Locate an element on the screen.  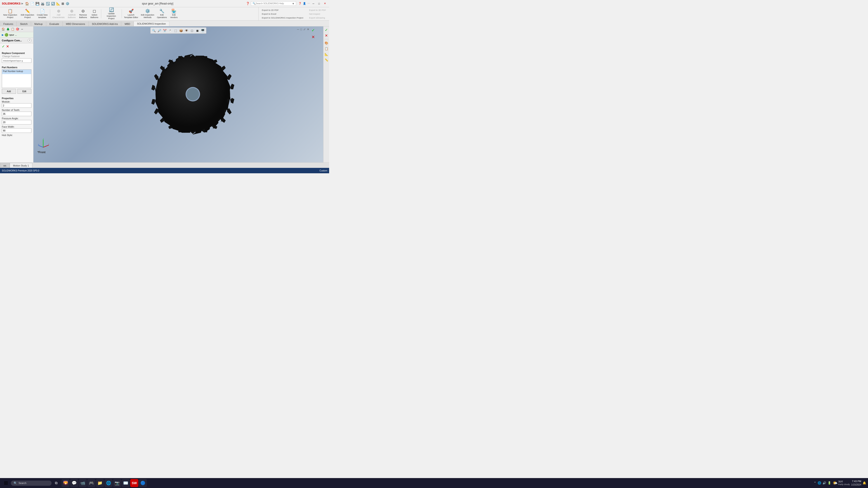
3d-view-btn: 📦 is located at coordinates (181, 30).